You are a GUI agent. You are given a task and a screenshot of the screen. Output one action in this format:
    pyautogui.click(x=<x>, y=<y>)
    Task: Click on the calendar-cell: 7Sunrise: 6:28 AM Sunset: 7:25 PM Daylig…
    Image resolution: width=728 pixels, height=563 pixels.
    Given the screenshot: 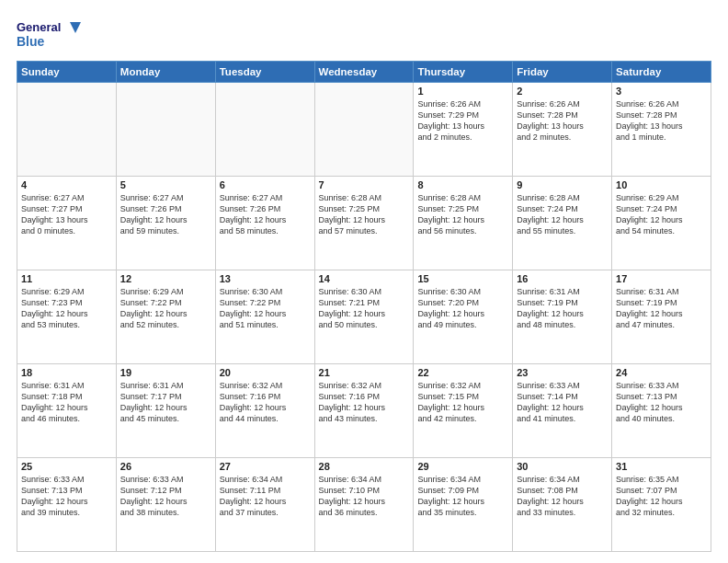 What is the action you would take?
    pyautogui.click(x=364, y=224)
    